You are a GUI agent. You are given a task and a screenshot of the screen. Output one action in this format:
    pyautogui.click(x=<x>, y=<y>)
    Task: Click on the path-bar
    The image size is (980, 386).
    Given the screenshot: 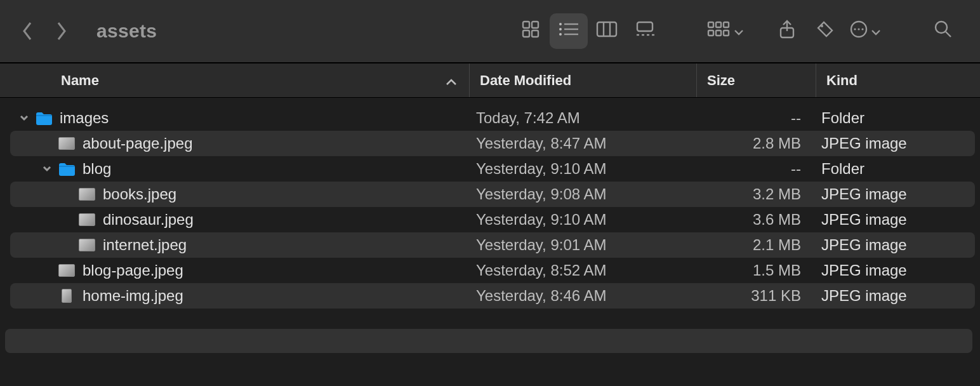 What is the action you would take?
    pyautogui.click(x=489, y=341)
    